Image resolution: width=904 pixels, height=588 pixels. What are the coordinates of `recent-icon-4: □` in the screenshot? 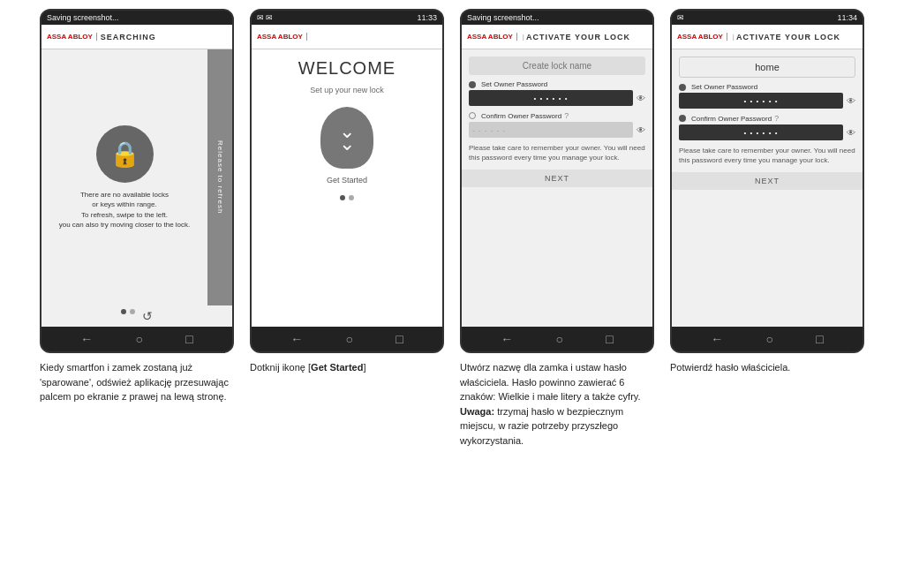 It's located at (819, 339).